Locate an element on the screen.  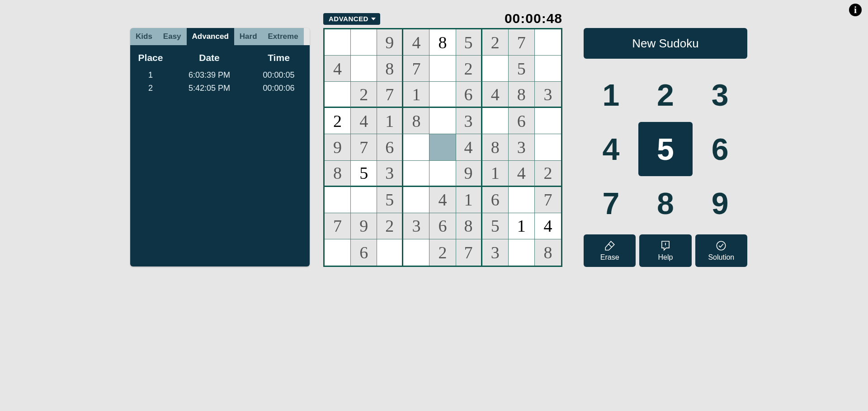
numpad-3: 3 is located at coordinates (720, 95).